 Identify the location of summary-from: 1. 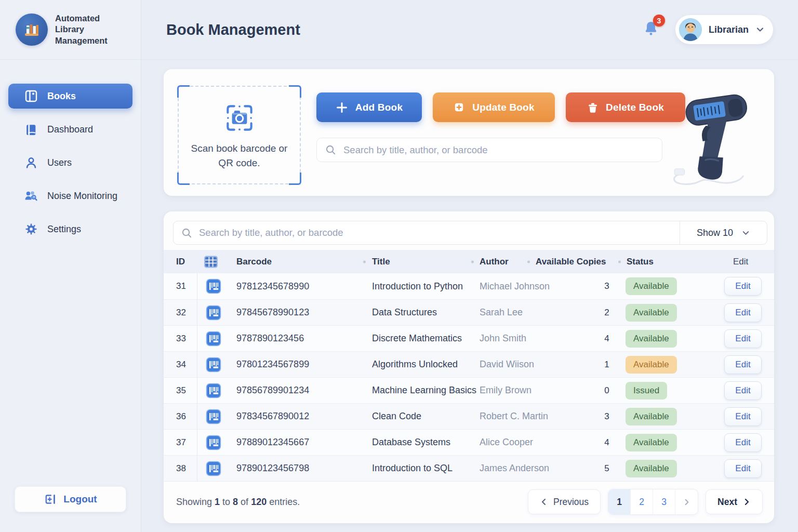
(217, 502).